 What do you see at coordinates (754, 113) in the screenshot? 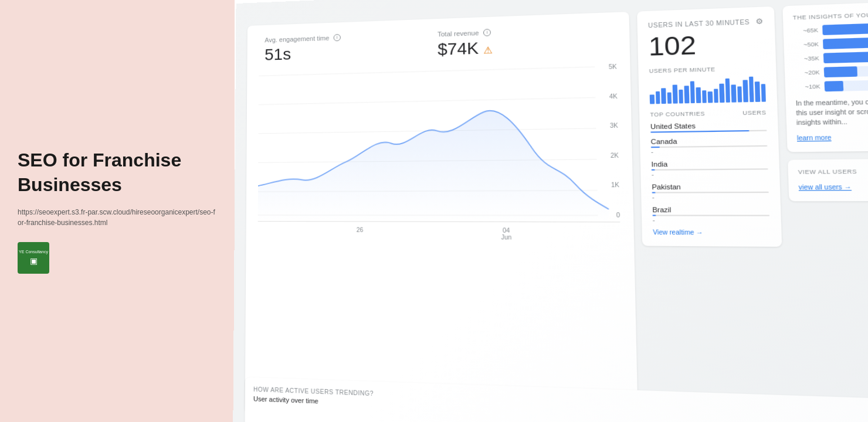
I see `users-col-label: USERS` at bounding box center [754, 113].